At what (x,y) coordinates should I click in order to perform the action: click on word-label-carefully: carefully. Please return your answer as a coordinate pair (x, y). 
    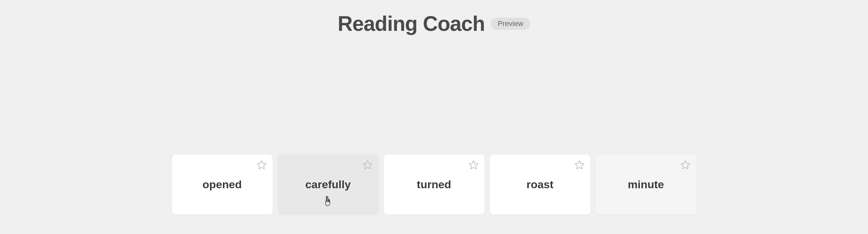
    Looking at the image, I should click on (328, 185).